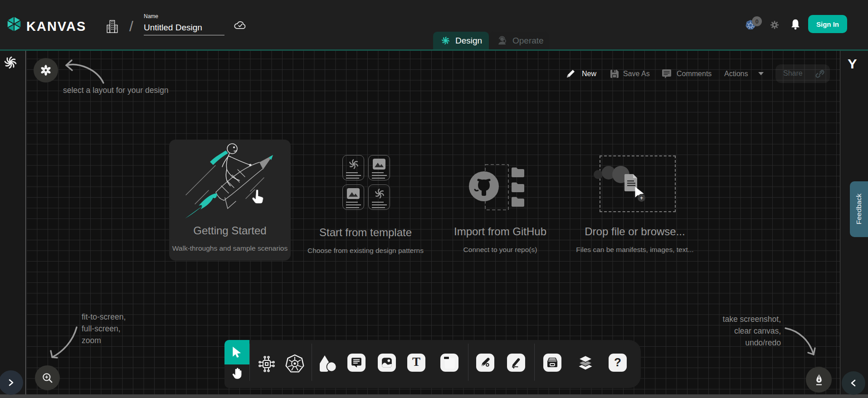 The image size is (868, 398). What do you see at coordinates (267, 364) in the screenshot?
I see `flowchart-tool-icon` at bounding box center [267, 364].